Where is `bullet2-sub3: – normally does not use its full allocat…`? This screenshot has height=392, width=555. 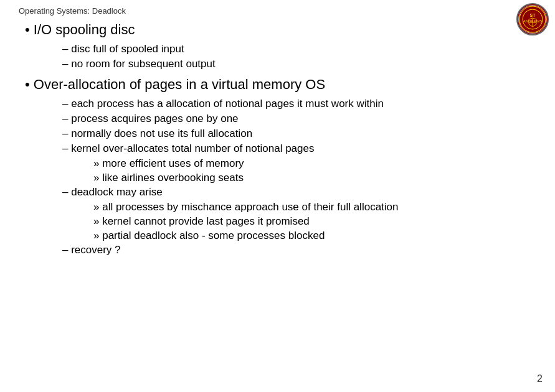
bullet2-sub3: – normally does not use its full allocat… is located at coordinates (299, 134).